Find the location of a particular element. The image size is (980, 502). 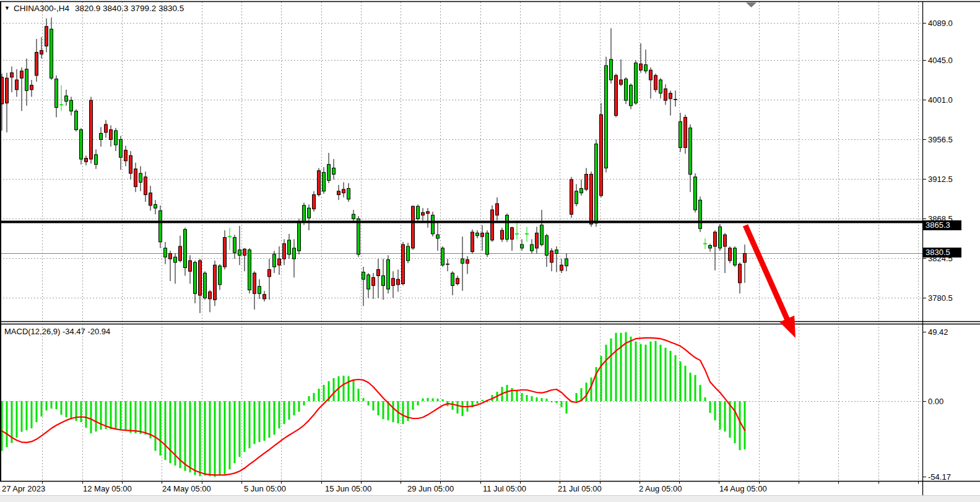

svg-text: 5 Jun 05:00 is located at coordinates (265, 489).